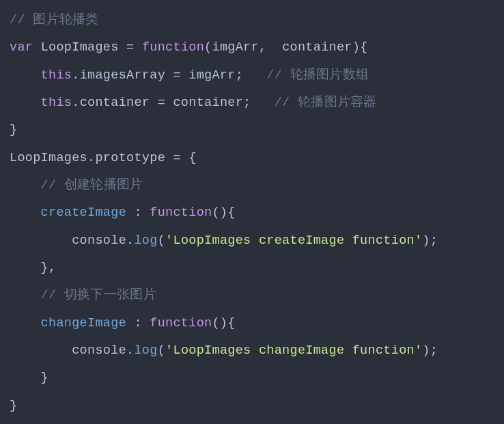 The image size is (504, 424). I want to click on property: imagesArray, so click(123, 75).